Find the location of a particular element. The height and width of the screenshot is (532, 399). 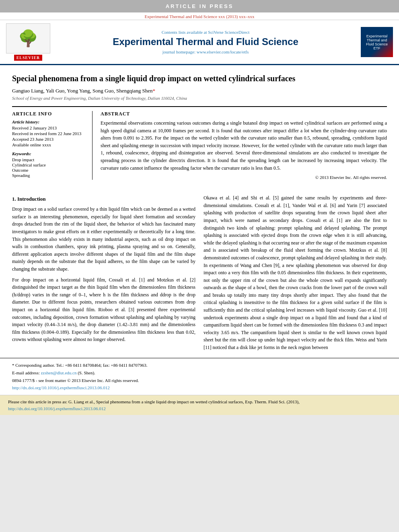

intro-paragraph-3: Okawa et al. [4] and Shi et al. [5] gain… is located at coordinates (295, 273).